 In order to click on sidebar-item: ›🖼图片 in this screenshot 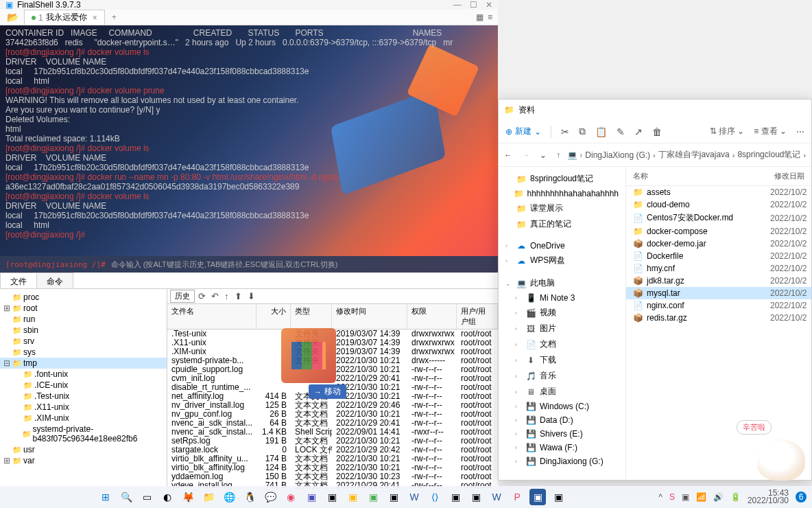, I will do `click(562, 328)`.